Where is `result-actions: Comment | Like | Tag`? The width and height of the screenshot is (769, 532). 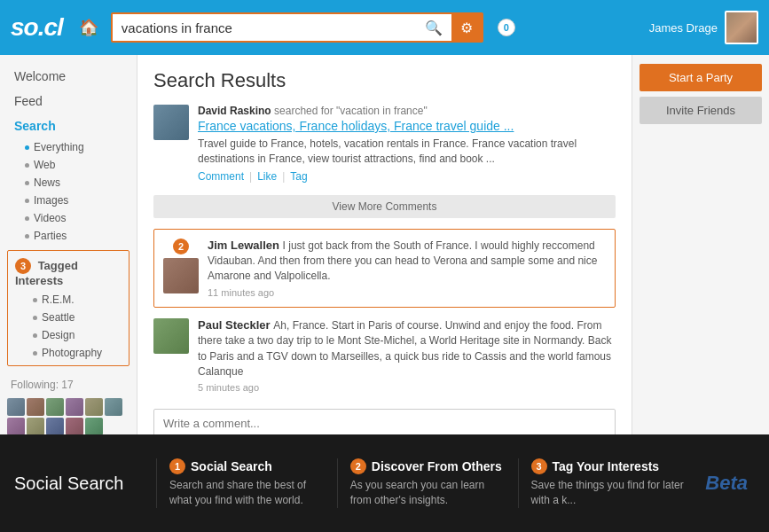
result-actions: Comment | Like | Tag is located at coordinates (406, 176).